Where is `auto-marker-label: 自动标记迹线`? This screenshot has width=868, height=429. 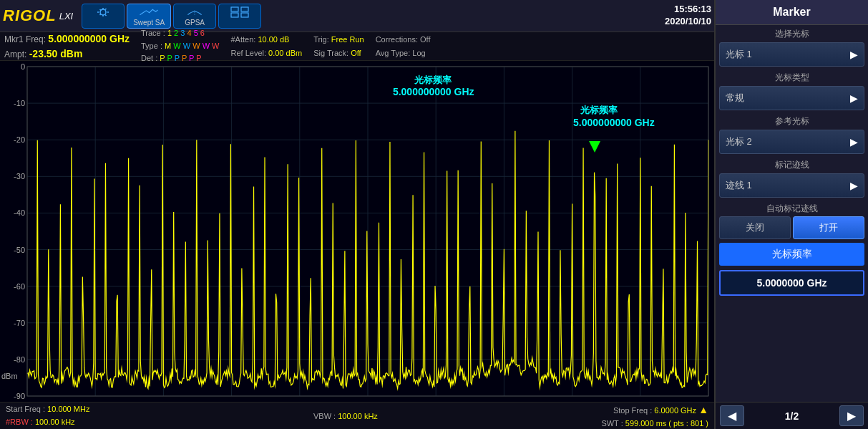
auto-marker-label: 自动标记迹线 is located at coordinates (791, 208).